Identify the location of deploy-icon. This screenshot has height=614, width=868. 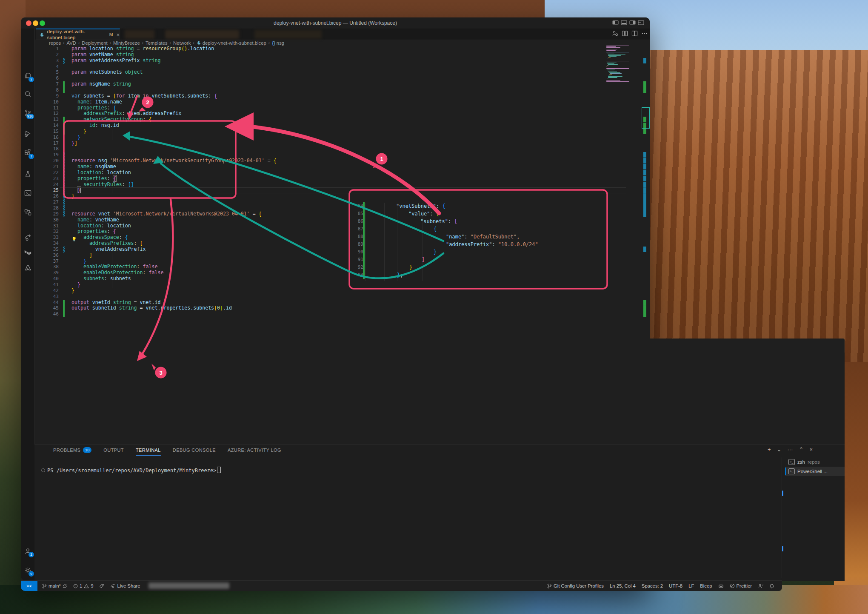
(102, 586).